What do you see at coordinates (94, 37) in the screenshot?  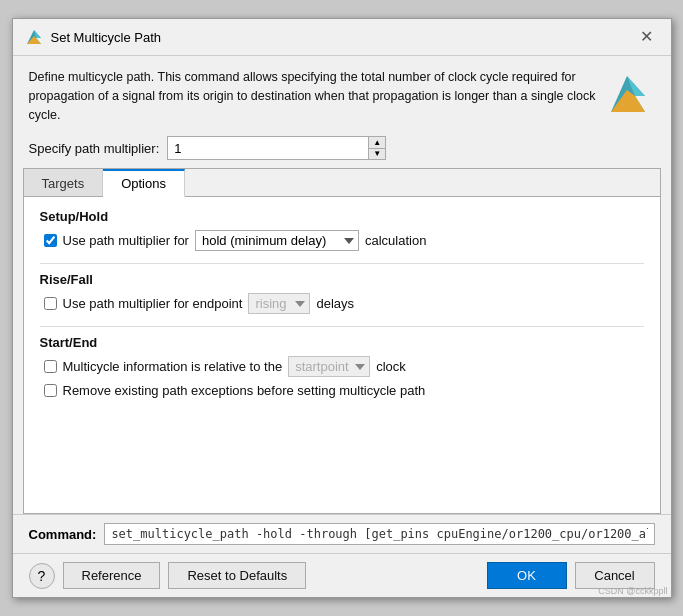 I see `title-bar-left: Set Multicycle Path` at bounding box center [94, 37].